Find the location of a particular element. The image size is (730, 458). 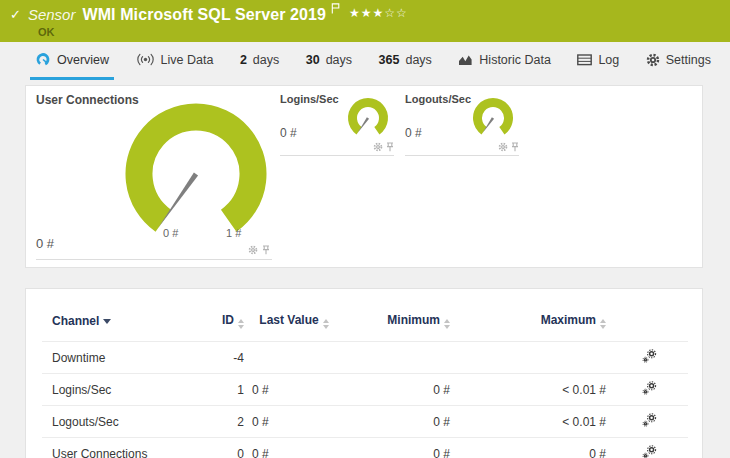

column-header-id: ID is located at coordinates (224, 320).